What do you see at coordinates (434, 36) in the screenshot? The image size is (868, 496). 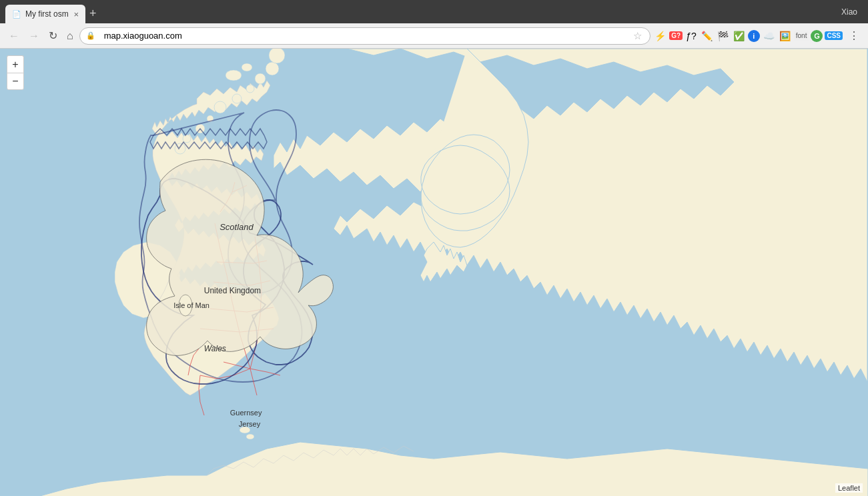 I see `browser-toolbar: ← → ↻ ⌂ 🔒 ☆ ⚡ G? ƒ? ✏️ 🏁 ✅ i ☁️ 🖼️ font …` at bounding box center [434, 36].